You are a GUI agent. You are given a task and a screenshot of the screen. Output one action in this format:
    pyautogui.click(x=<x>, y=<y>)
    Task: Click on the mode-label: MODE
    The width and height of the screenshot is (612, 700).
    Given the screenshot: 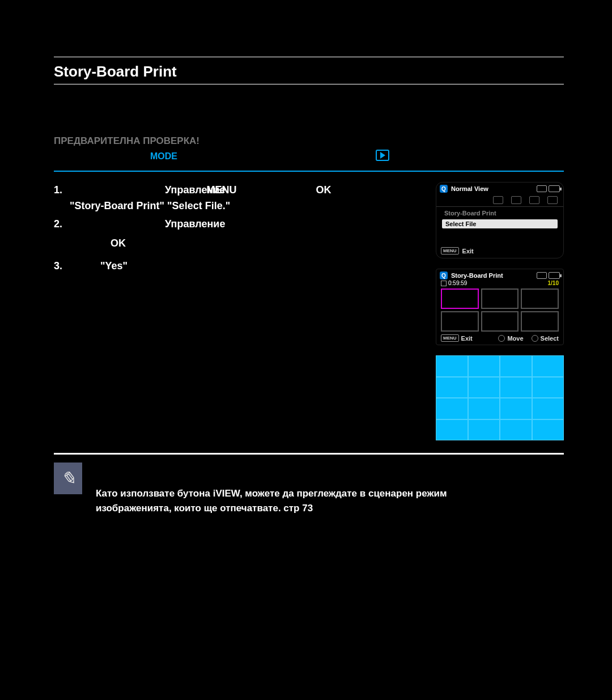 What is the action you would take?
    pyautogui.click(x=164, y=156)
    